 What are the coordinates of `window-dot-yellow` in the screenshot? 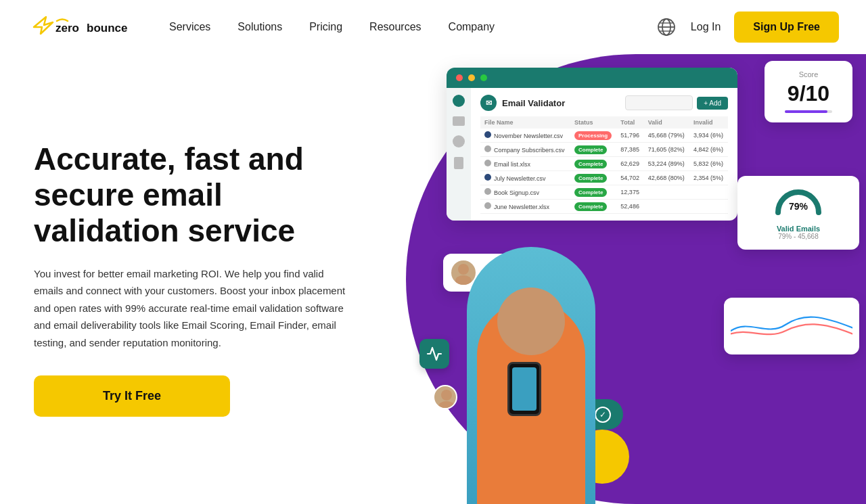 It's located at (472, 78).